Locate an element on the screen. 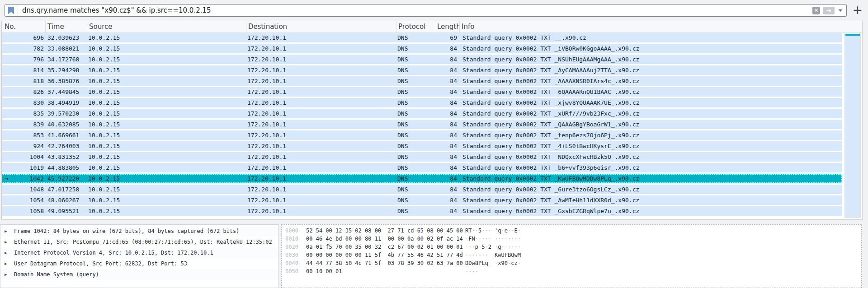  packet-row: 105448.06026710.0.2.15172.20.10.1DNS84St… is located at coordinates (422, 200).